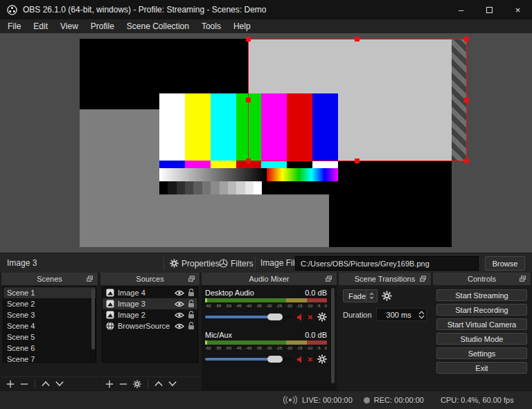  I want to click on add-source-button, so click(109, 384).